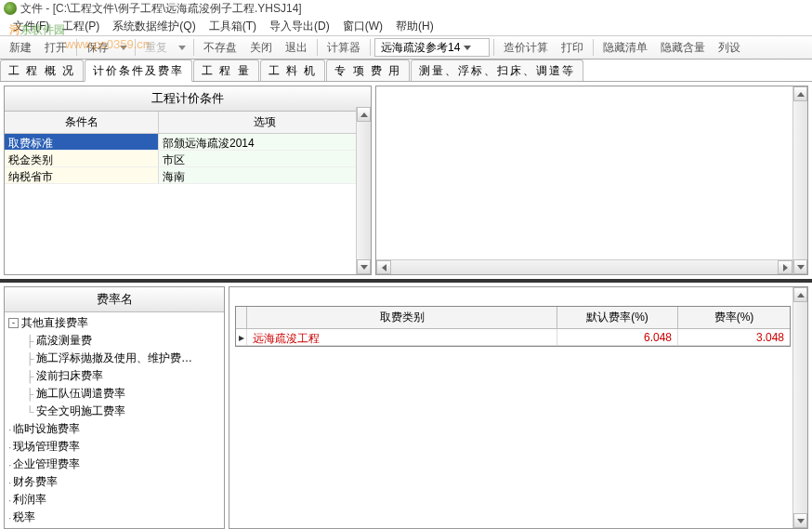 Image resolution: width=812 pixels, height=529 pixels. What do you see at coordinates (362, 26) in the screenshot?
I see `menu-window: 窗口(W)` at bounding box center [362, 26].